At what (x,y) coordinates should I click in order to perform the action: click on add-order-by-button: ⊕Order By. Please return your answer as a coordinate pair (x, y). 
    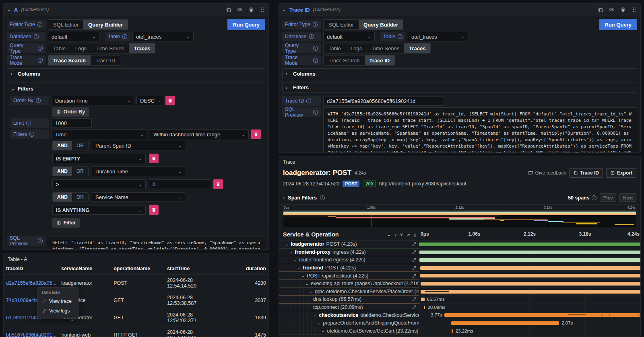
    Looking at the image, I should click on (71, 112).